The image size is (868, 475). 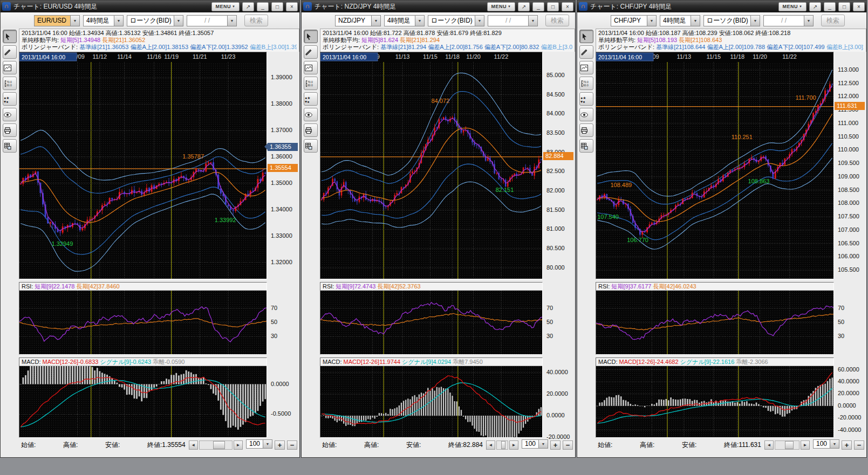 I want to click on window-titlebar: ∩ チャート: NZD/JPY 4時間足 MENU▼ ↗ _ □ ×, so click(x=438, y=6).